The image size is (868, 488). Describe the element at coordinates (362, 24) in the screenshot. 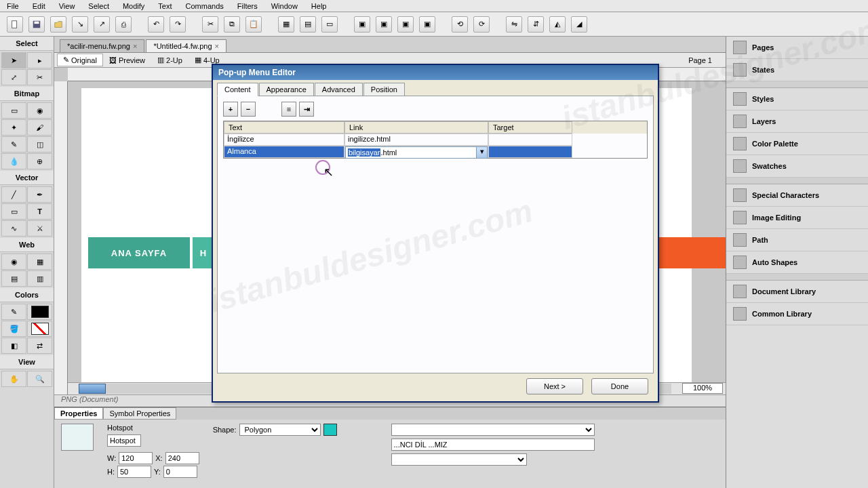

I see `front-icon: ▣` at that location.